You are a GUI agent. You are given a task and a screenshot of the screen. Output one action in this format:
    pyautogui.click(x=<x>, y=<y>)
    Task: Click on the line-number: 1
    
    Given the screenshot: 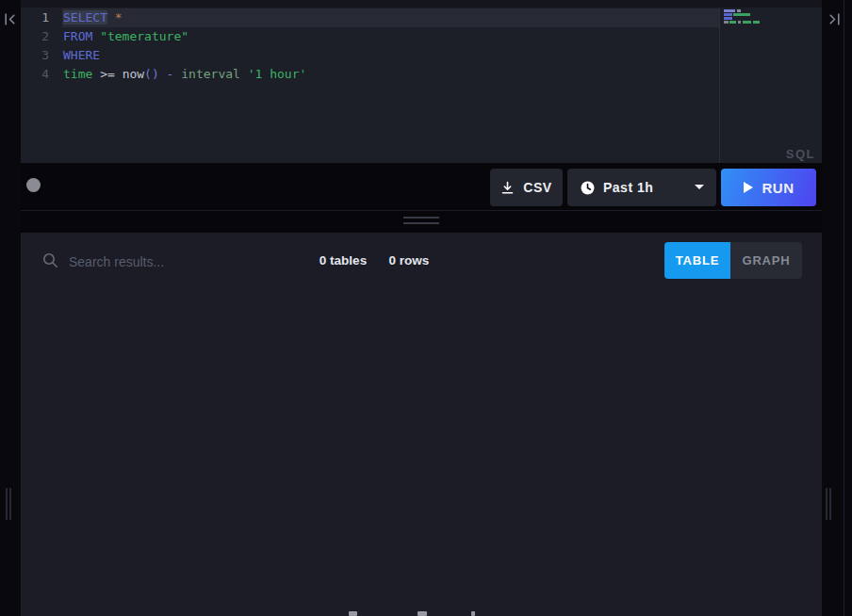 What is the action you would take?
    pyautogui.click(x=35, y=18)
    